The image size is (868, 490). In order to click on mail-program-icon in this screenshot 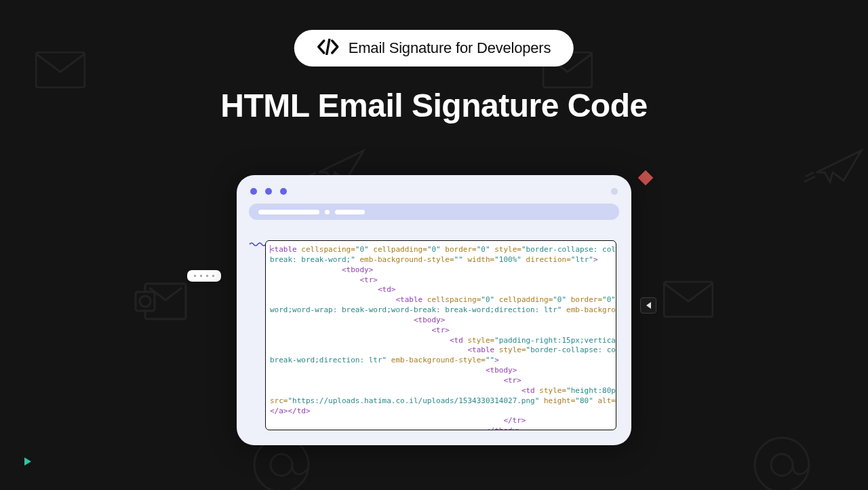, I will do `click(162, 301)`.